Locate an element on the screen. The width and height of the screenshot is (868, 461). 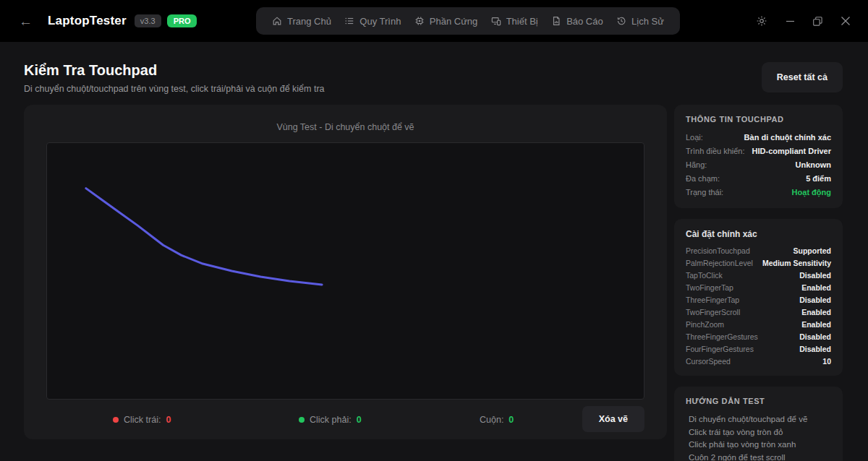
page-subtitle: Di chuyển chuột/touchpad trên vùng test,… is located at coordinates (174, 89).